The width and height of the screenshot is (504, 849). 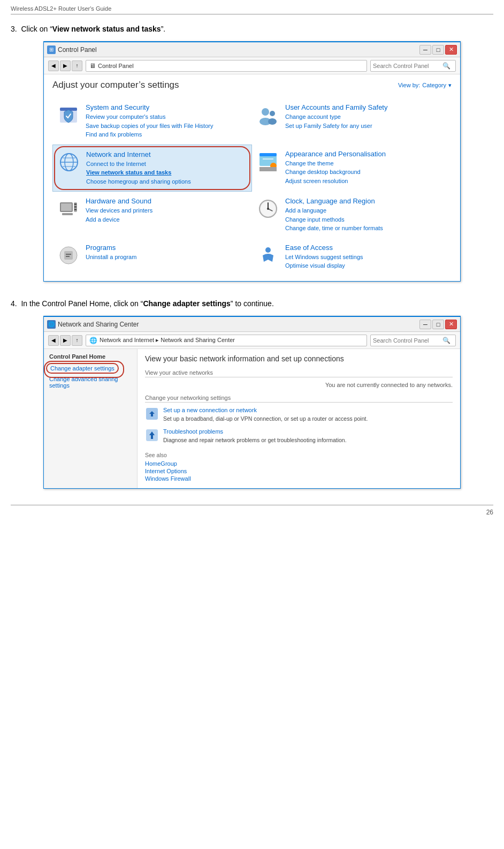 What do you see at coordinates (255, 431) in the screenshot?
I see `nsc-troubleshoot-link: Troubleshoot problems` at bounding box center [255, 431].